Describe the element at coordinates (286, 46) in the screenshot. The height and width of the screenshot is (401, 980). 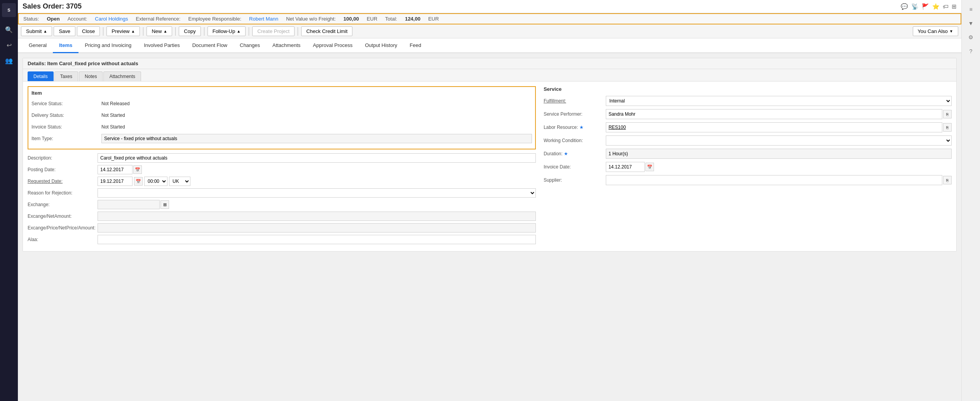
I see `tab-attachments: Attachments` at that location.